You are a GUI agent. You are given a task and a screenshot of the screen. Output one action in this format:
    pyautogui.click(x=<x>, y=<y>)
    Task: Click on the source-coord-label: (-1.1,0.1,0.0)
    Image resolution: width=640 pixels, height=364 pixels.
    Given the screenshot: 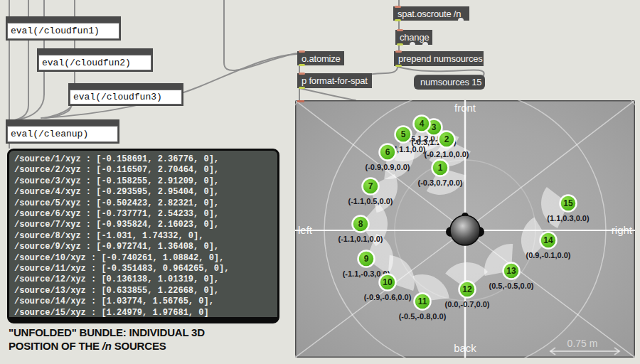 What is the action you would take?
    pyautogui.click(x=361, y=239)
    